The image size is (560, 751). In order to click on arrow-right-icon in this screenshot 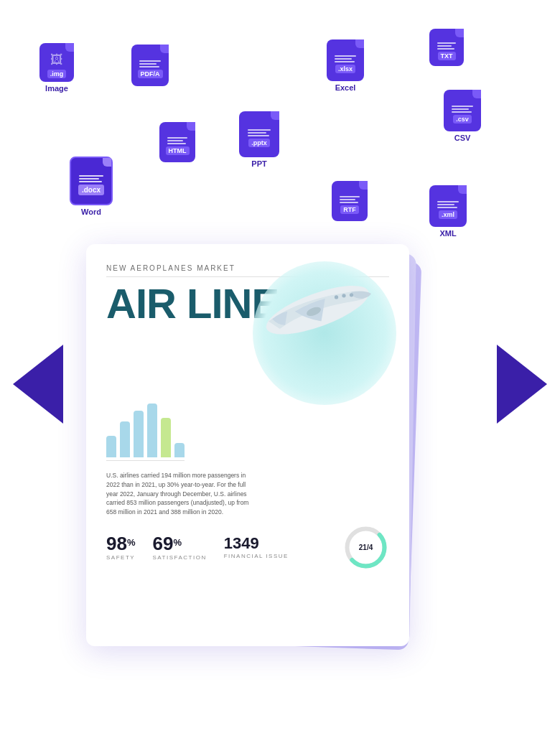, I will do `click(522, 384)`.